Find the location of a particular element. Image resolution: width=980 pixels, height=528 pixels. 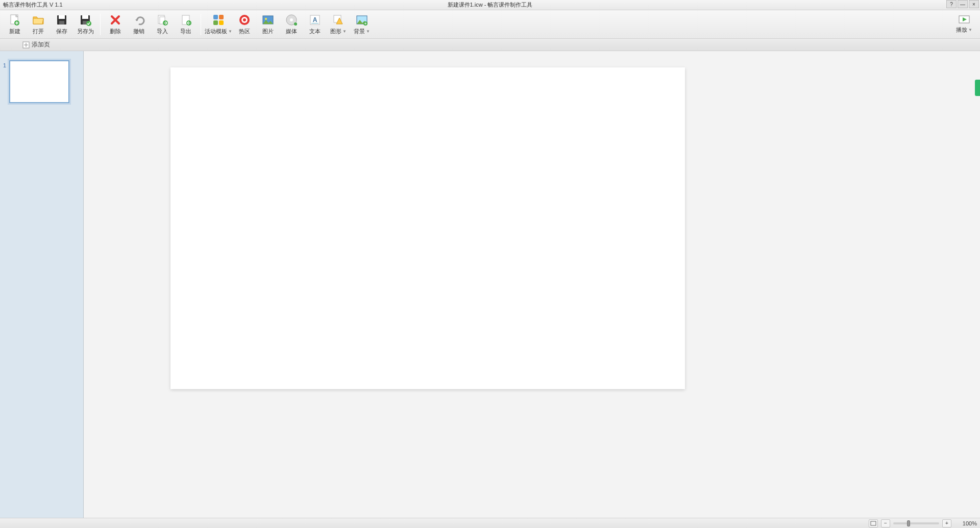

undo-label: 撤销 is located at coordinates (139, 32).